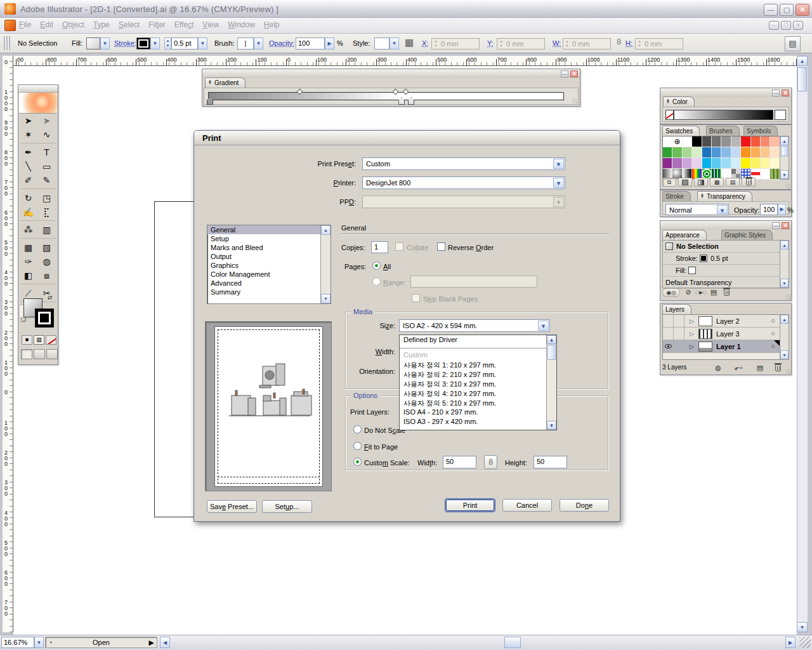 This screenshot has width=812, height=650. I want to click on appearance-scrollbar: ▲ ▼, so click(784, 264).